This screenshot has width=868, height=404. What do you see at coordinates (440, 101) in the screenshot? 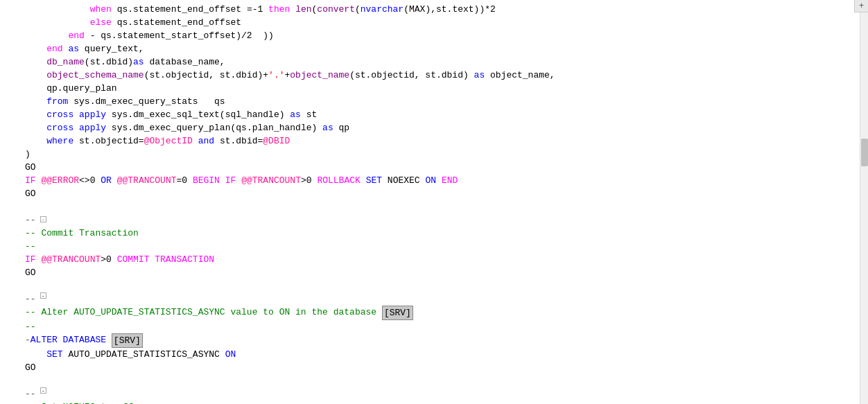
I see `code-line: from sys.dm_exec_query_stats qs` at bounding box center [440, 101].